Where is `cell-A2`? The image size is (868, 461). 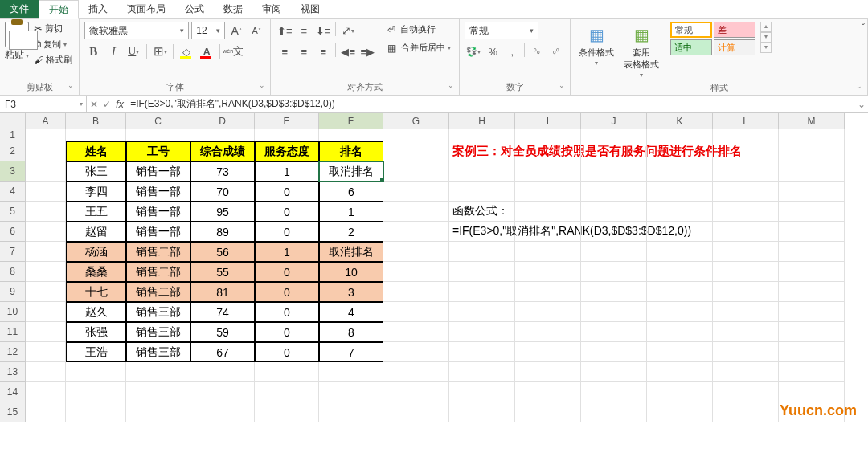 cell-A2 is located at coordinates (46, 151).